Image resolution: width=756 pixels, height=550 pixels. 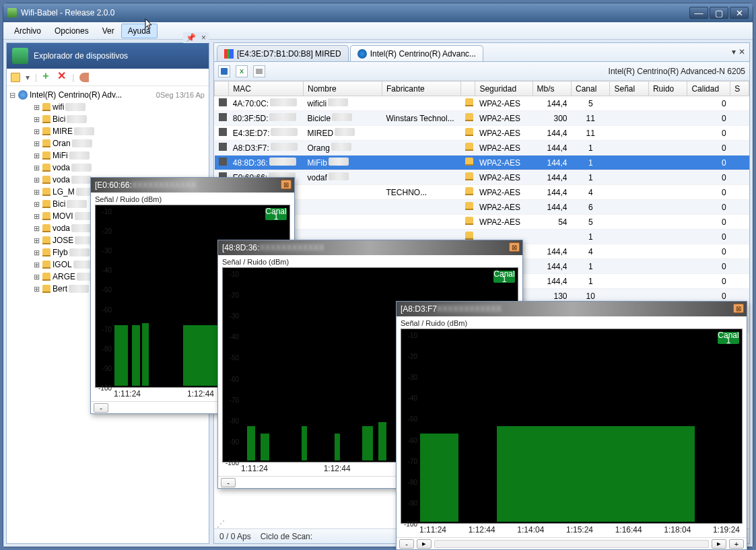 What do you see at coordinates (139, 31) in the screenshot?
I see `menu-ayuda: Ayuda` at bounding box center [139, 31].